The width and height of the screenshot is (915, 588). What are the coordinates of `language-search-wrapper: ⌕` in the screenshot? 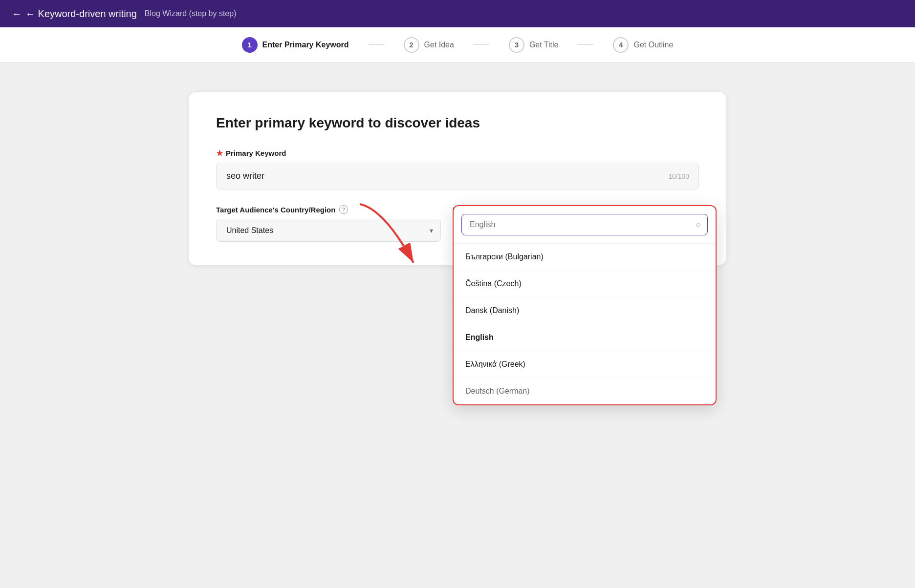 It's located at (585, 225).